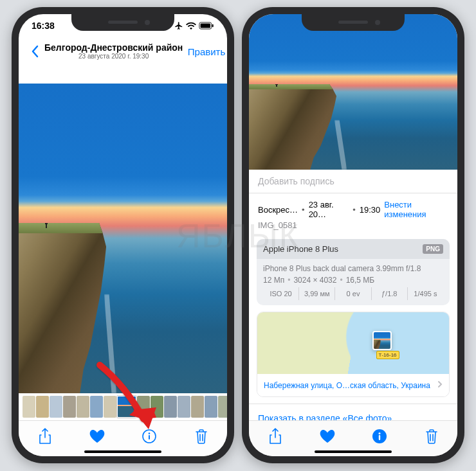 The height and width of the screenshot is (471, 476). I want to click on nav-title: Белгород-Днестровский район, so click(113, 48).